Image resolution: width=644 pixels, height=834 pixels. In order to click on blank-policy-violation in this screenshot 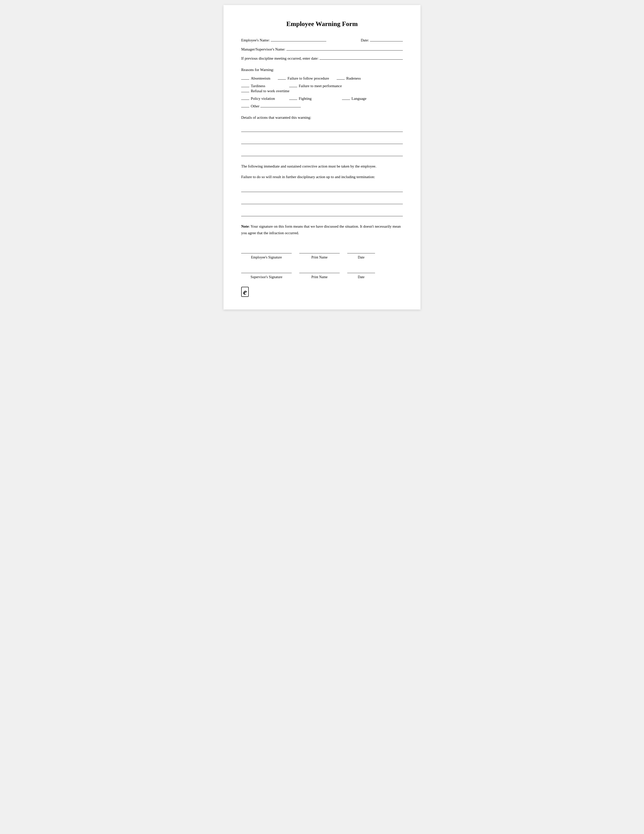, I will do `click(245, 98)`.